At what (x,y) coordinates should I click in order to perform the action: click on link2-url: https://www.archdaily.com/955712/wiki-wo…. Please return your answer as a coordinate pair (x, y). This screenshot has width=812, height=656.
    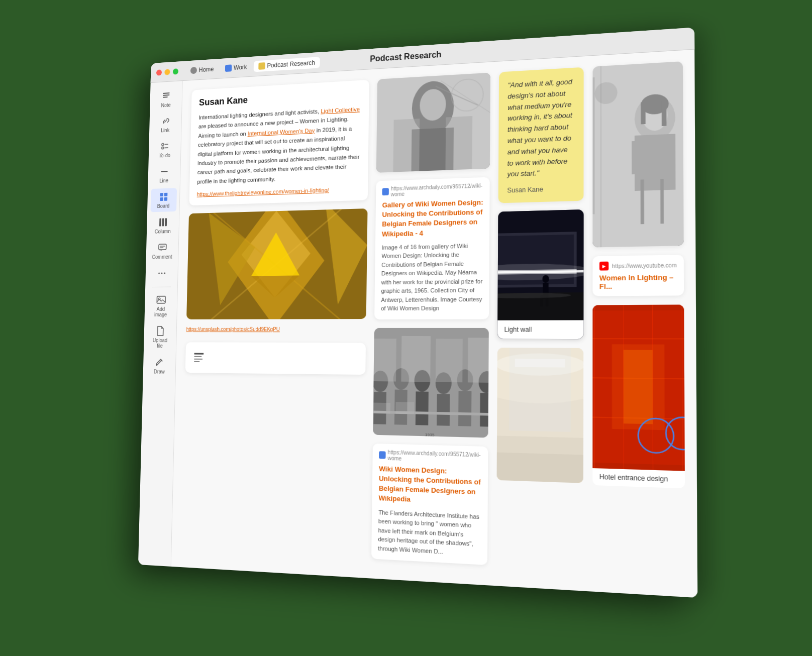
    Looking at the image, I should click on (434, 457).